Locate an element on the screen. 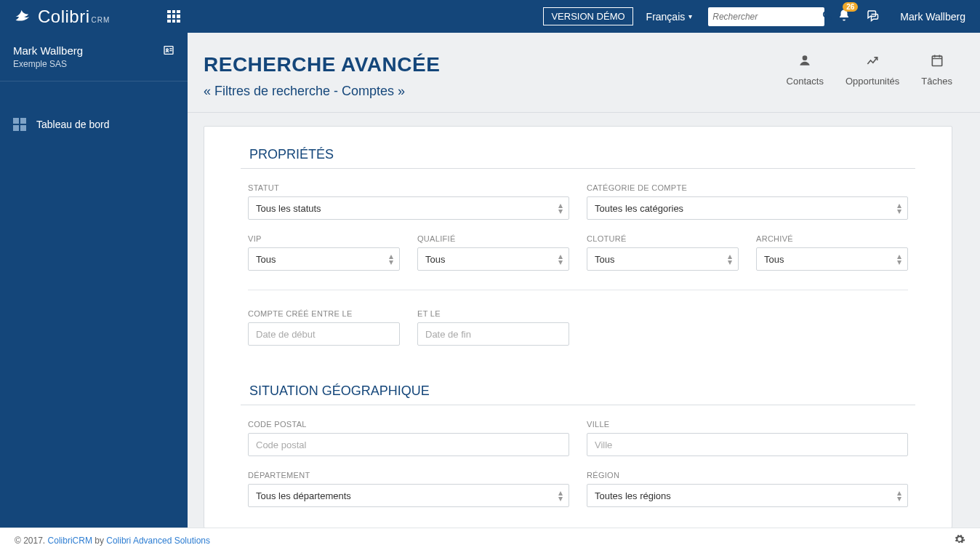 This screenshot has width=980, height=553. select-region: Toutes les régions ▴▾ is located at coordinates (747, 496).